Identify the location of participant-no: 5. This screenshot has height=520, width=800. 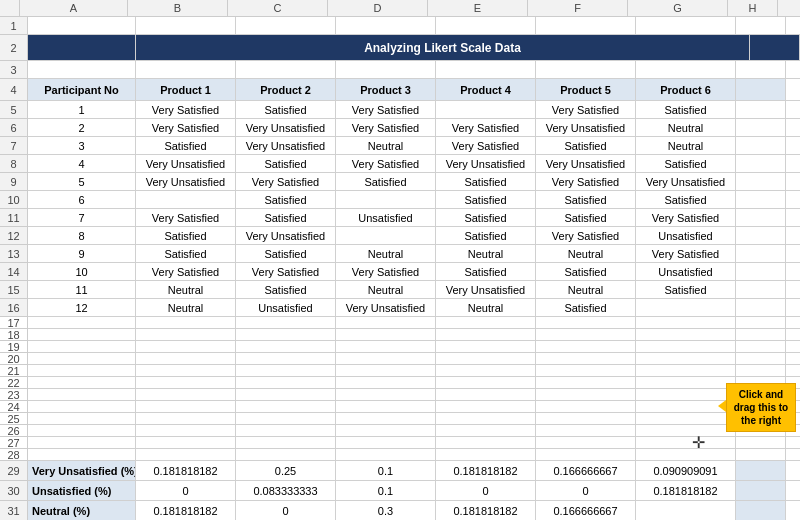
(82, 182).